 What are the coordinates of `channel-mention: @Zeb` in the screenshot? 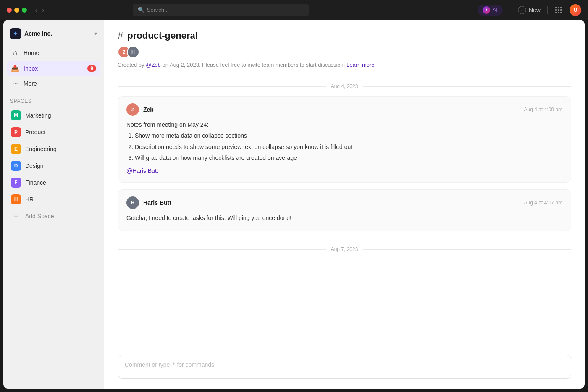 It's located at (153, 65).